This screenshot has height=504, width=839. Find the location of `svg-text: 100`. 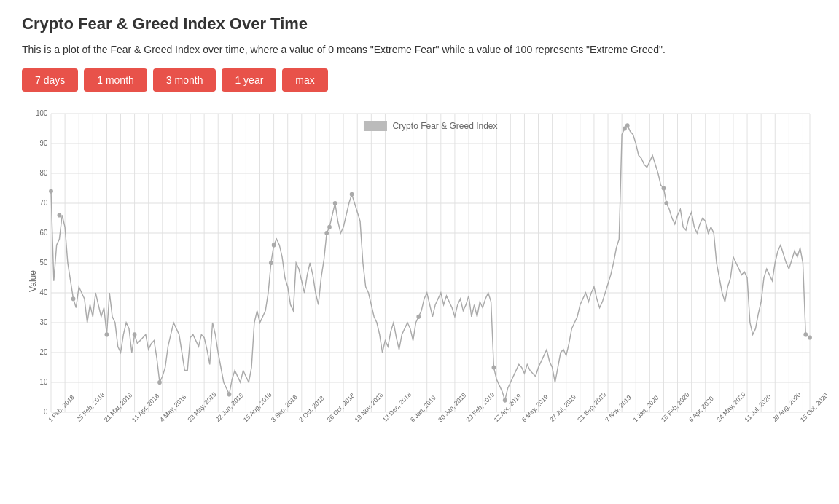

svg-text: 100 is located at coordinates (42, 114).